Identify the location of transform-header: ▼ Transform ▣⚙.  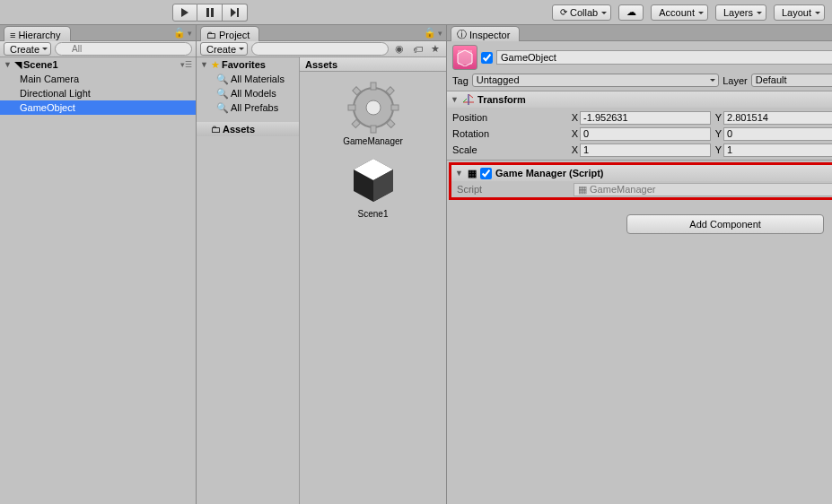
(639, 100).